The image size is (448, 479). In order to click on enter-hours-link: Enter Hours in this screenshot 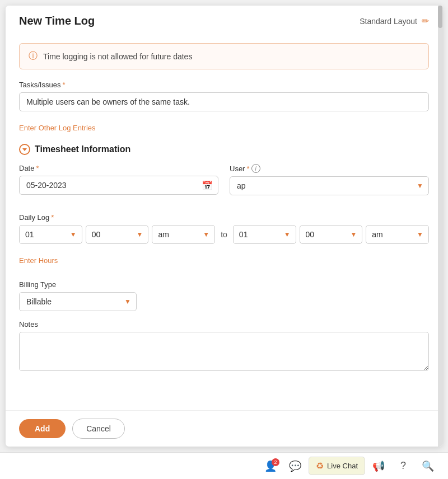, I will do `click(38, 261)`.